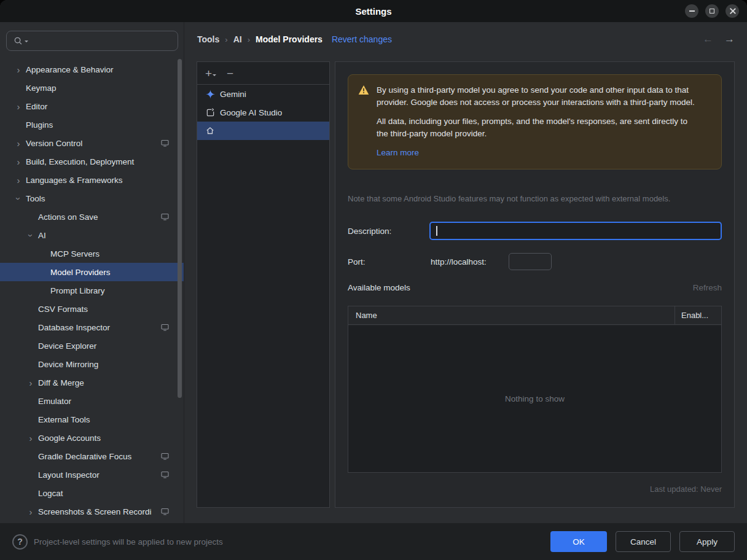 This screenshot has height=560, width=747. What do you see at coordinates (26, 42) in the screenshot?
I see `search-history-caret-icon` at bounding box center [26, 42].